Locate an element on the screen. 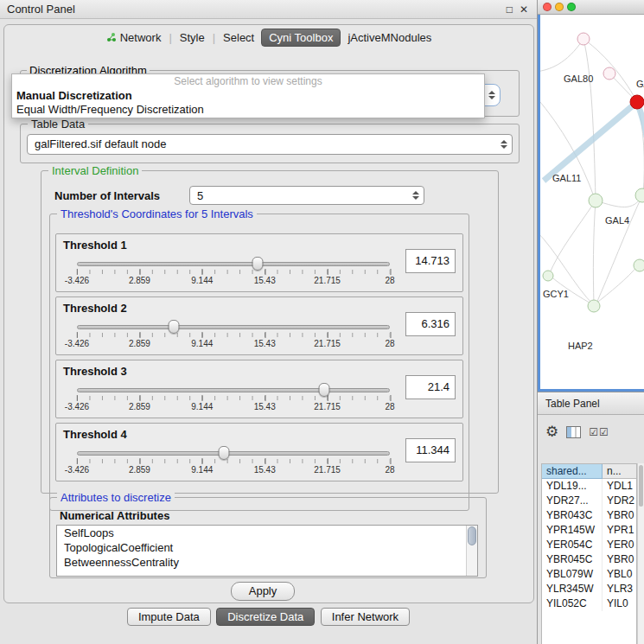  threshold-3-value-input: 21.4 is located at coordinates (430, 387).